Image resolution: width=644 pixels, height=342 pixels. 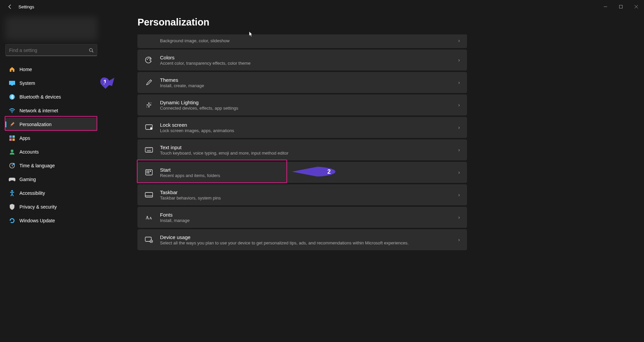 I want to click on nav-label: Personalization, so click(x=36, y=124).